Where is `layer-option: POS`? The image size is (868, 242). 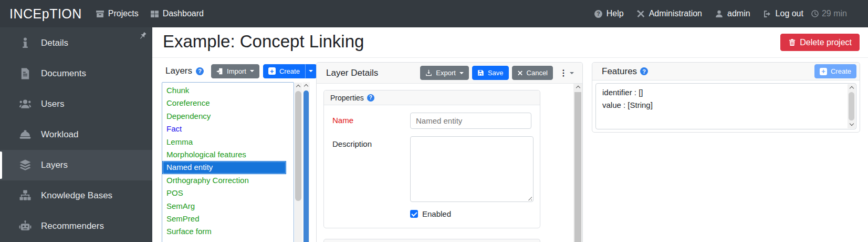 layer-option: POS is located at coordinates (228, 193).